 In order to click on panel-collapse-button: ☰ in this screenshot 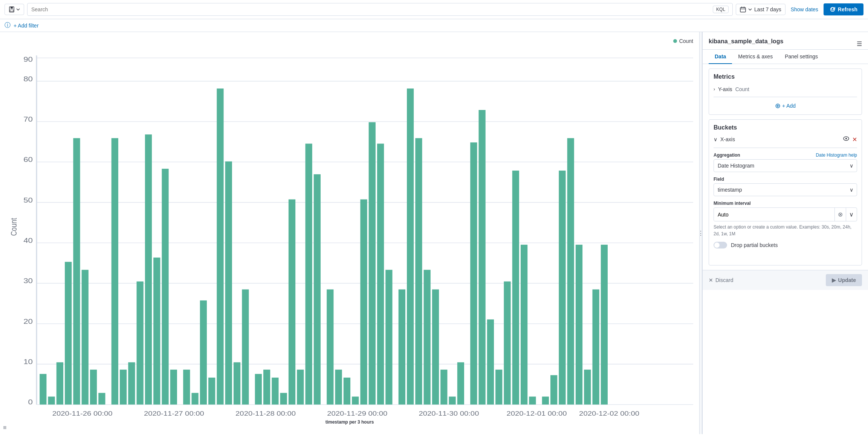, I will do `click(859, 44)`.